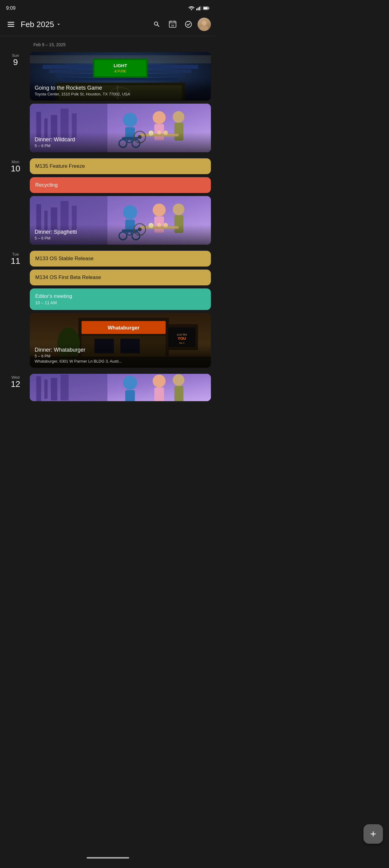 The height and width of the screenshot is (868, 389). I want to click on hamburger-button, so click(11, 24).